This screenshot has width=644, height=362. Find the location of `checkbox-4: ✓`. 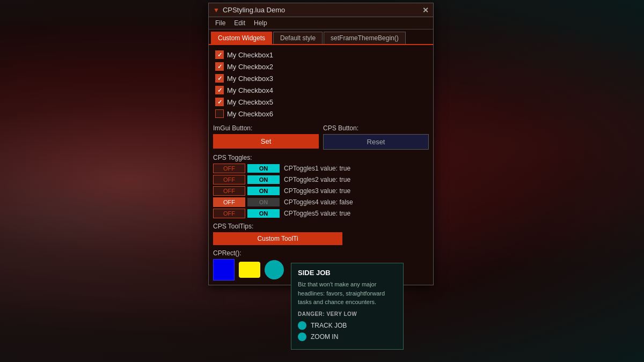

checkbox-4: ✓ is located at coordinates (219, 90).